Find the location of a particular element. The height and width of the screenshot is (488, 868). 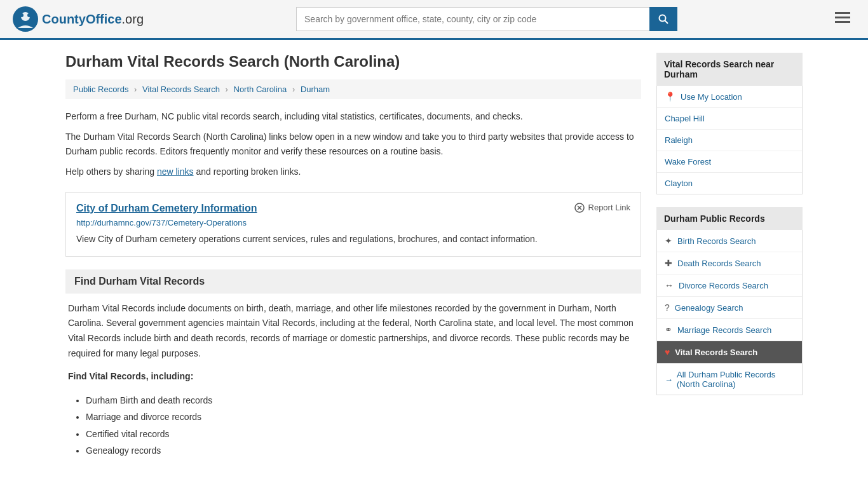

sidebar-link-label: Divorce Records Search is located at coordinates (723, 286).